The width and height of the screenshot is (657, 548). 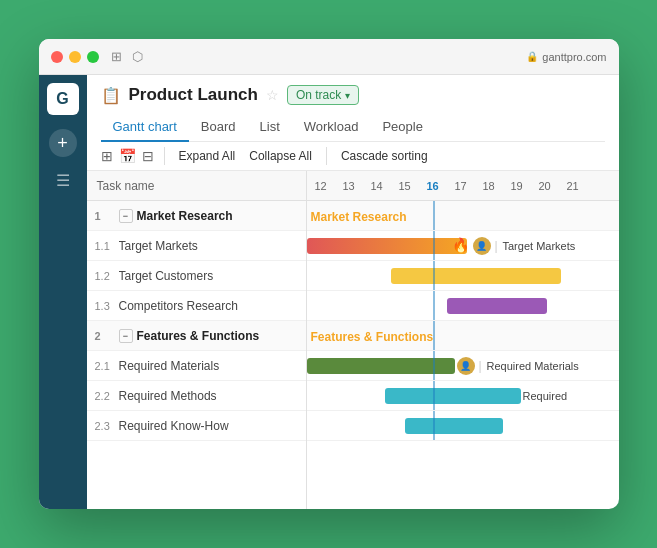 What do you see at coordinates (353, 156) in the screenshot?
I see `toolbar: ⊞ 📅 ⊟ Expand All Collapse All Cascade so…` at bounding box center [353, 156].